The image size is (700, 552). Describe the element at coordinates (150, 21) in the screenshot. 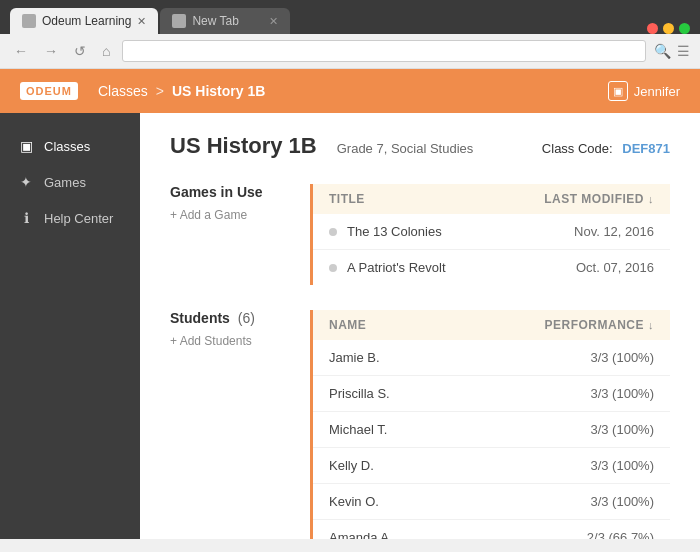

I see `browser-tabs: Odeum Learning ✕ New Tab ✕` at that location.